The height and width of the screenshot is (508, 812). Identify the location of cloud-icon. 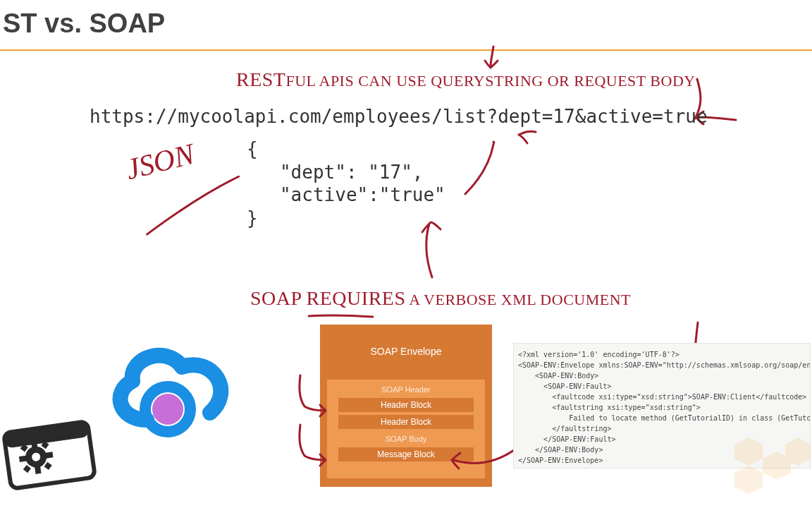
(171, 395).